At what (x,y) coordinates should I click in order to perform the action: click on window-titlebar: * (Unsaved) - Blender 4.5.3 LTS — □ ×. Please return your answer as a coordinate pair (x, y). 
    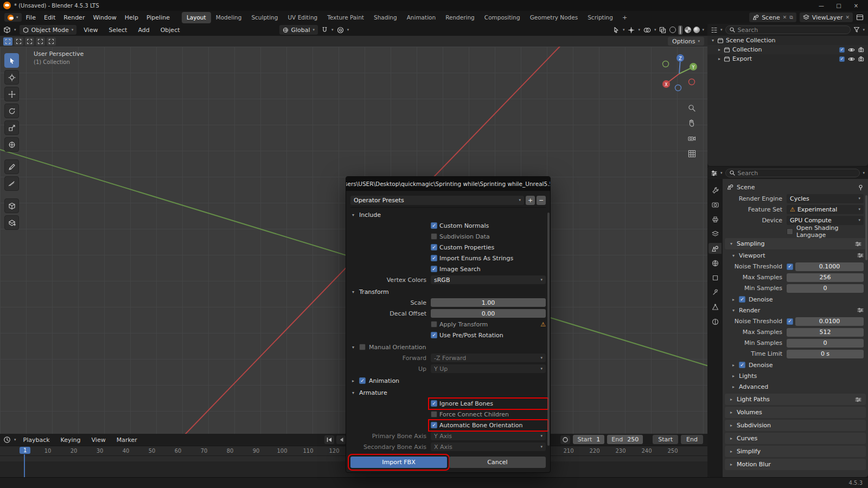
    Looking at the image, I should click on (434, 5).